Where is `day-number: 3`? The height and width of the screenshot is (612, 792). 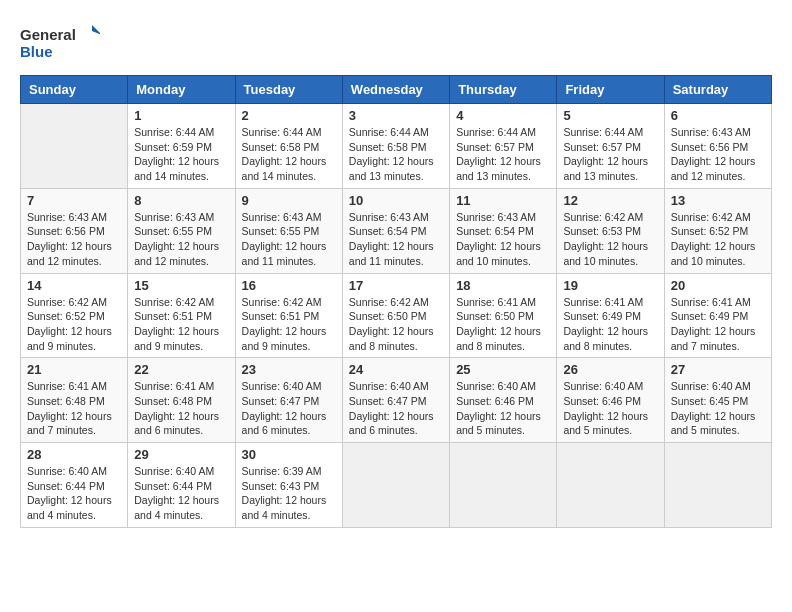
day-number: 3 is located at coordinates (396, 116).